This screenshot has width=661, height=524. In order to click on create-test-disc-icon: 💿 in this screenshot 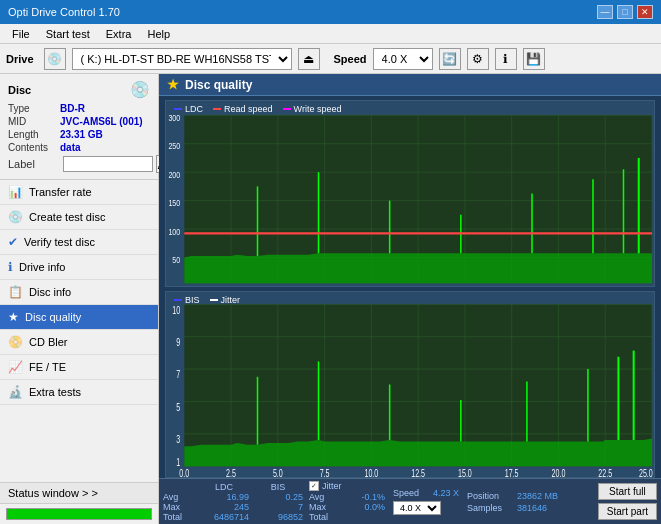, I will do `click(16, 217)`.